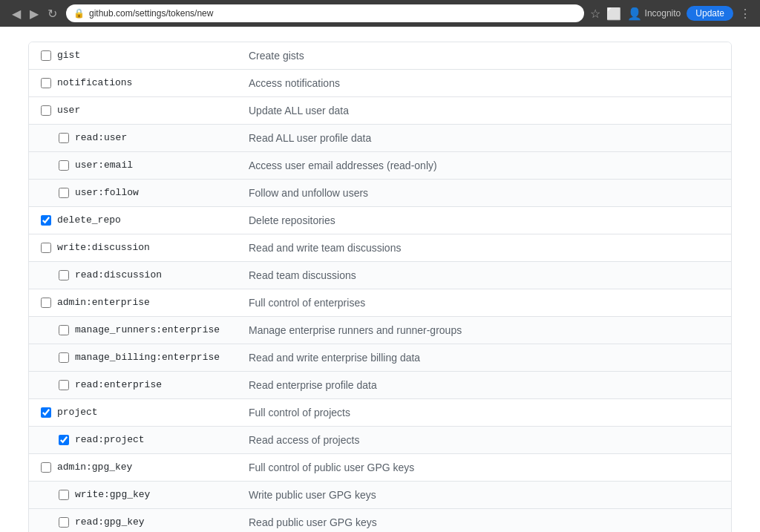 This screenshot has height=532, width=760. What do you see at coordinates (484, 495) in the screenshot?
I see `permission-description: Write public user GPG keys` at bounding box center [484, 495].